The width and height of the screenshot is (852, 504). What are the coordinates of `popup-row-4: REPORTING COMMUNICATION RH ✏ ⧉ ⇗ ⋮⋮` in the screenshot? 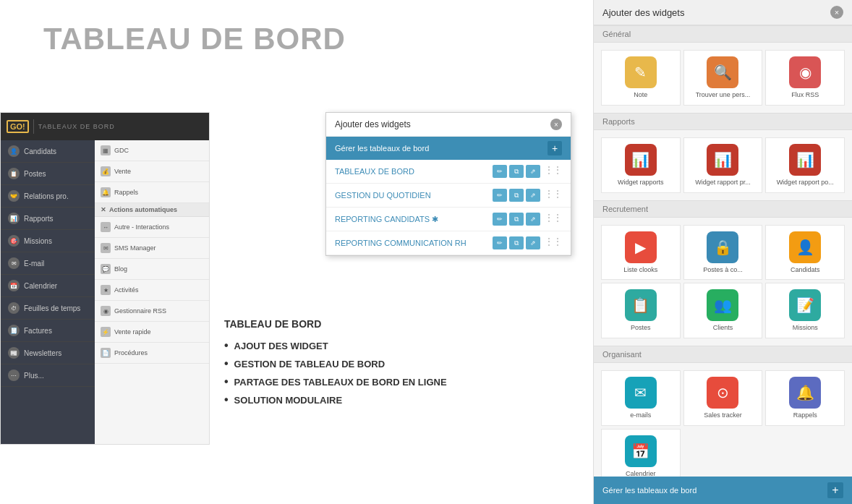 It's located at (448, 243).